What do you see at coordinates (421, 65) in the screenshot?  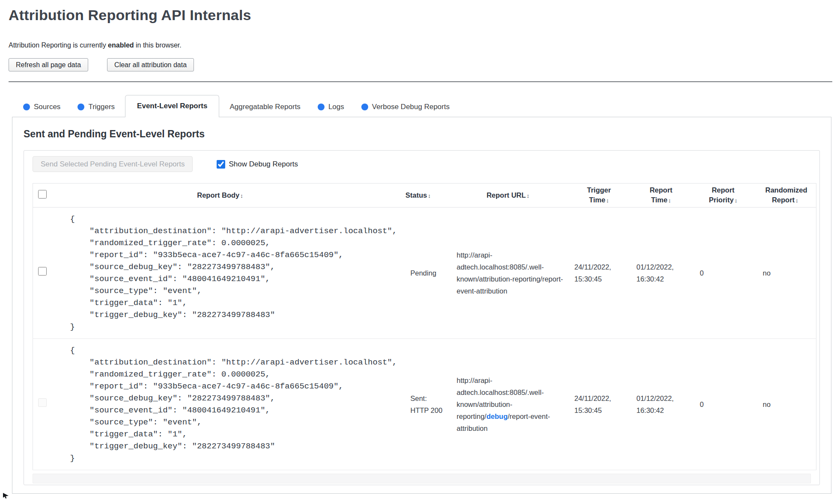 I see `top-button-row: Refresh all page data Clear all attribut…` at bounding box center [421, 65].